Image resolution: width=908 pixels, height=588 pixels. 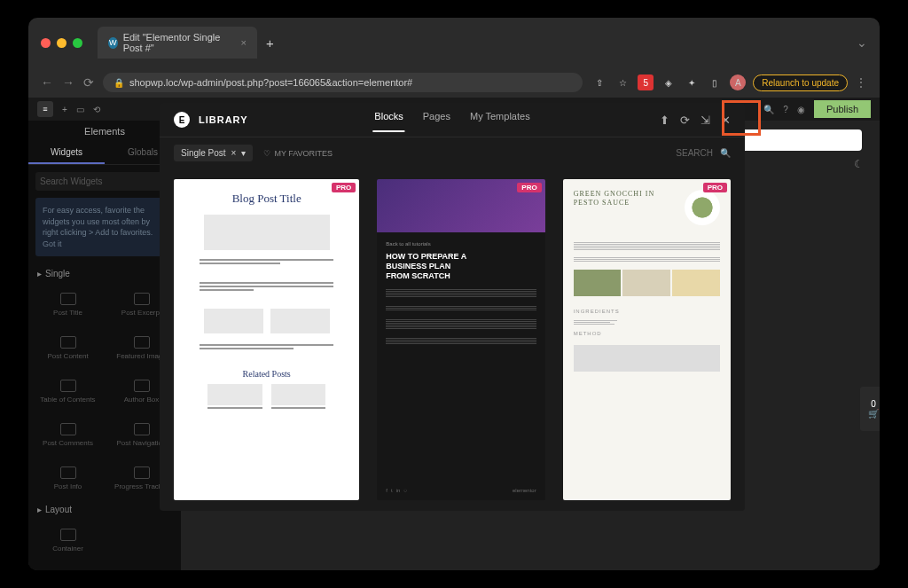 I want to click on publish-button: Publish, so click(x=842, y=109).